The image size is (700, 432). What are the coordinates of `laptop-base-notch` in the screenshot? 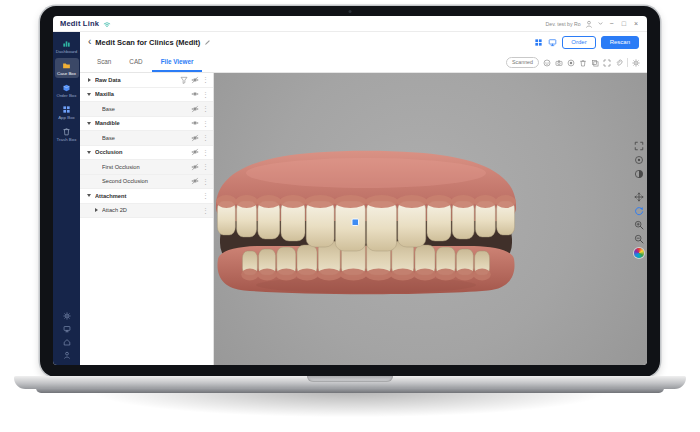 It's located at (350, 379).